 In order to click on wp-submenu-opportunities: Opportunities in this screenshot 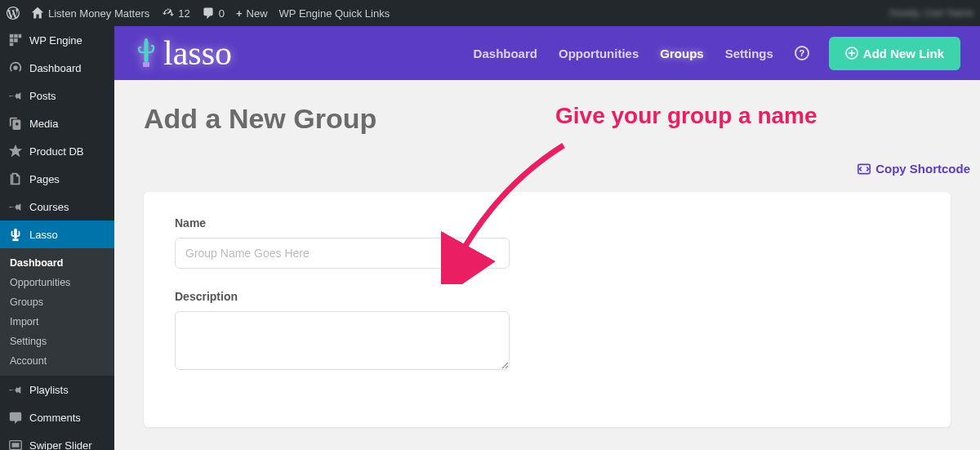, I will do `click(57, 283)`.